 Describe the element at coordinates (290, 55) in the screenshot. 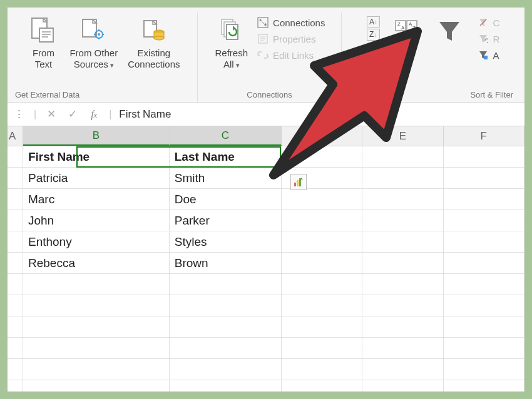

I see `edit-links-button: Edit Links` at that location.